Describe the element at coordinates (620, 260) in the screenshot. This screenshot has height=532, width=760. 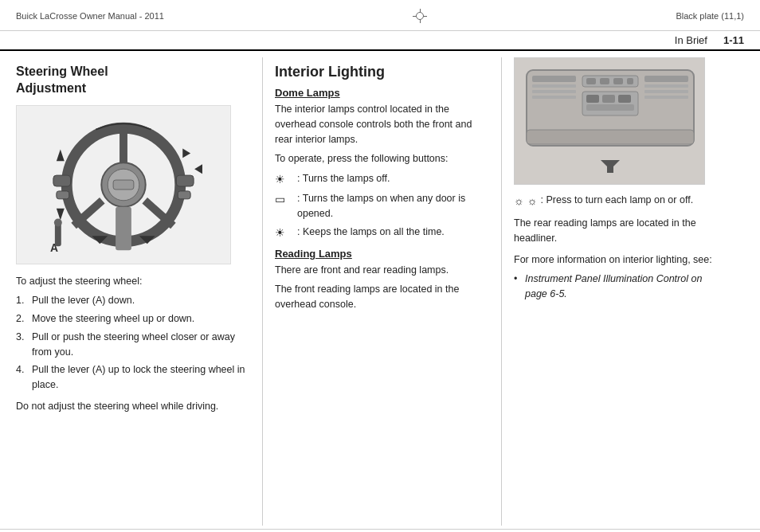
I see `more-info-text: For more information on interior lightin…` at that location.